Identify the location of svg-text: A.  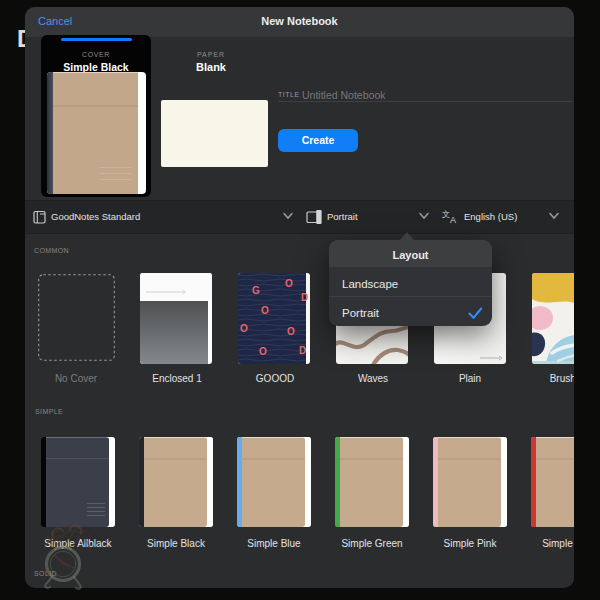
(453, 220).